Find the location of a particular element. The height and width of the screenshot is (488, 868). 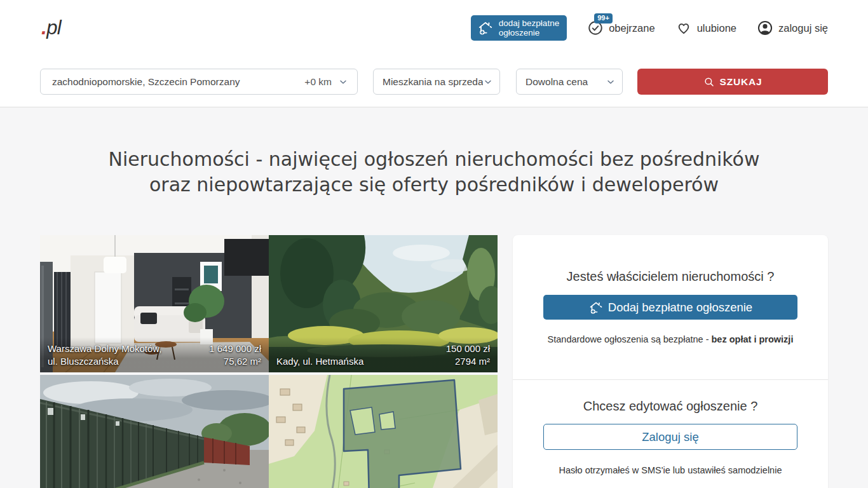

radius-value: +0 km is located at coordinates (318, 82).